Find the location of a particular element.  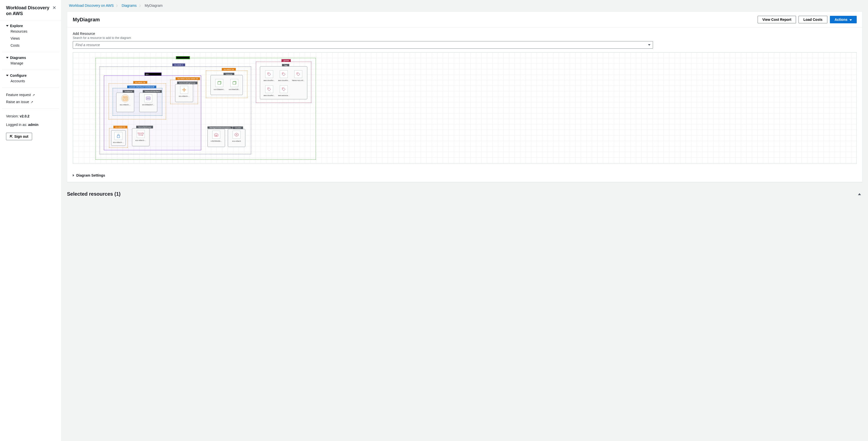

actions-label: Actions is located at coordinates (841, 20).